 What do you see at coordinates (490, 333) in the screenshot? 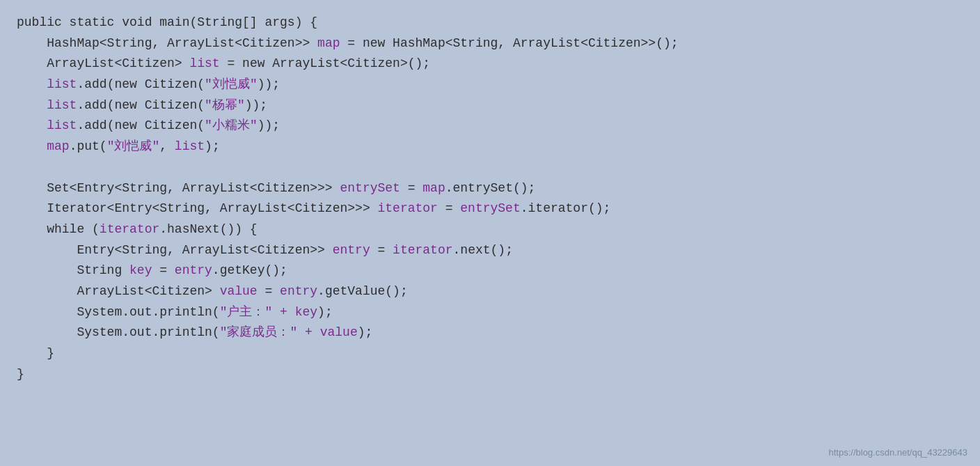
I see `code-line: System.out.println("家庭成员：" + value);` at bounding box center [490, 333].